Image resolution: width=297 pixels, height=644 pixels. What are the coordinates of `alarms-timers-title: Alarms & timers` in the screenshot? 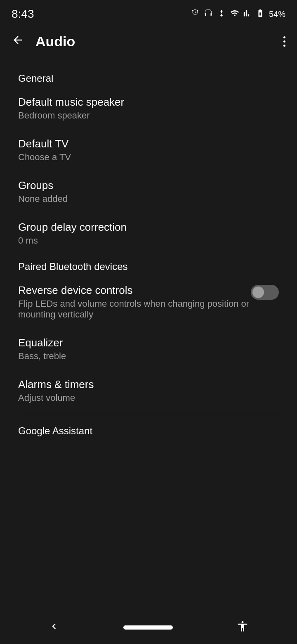 It's located at (148, 385).